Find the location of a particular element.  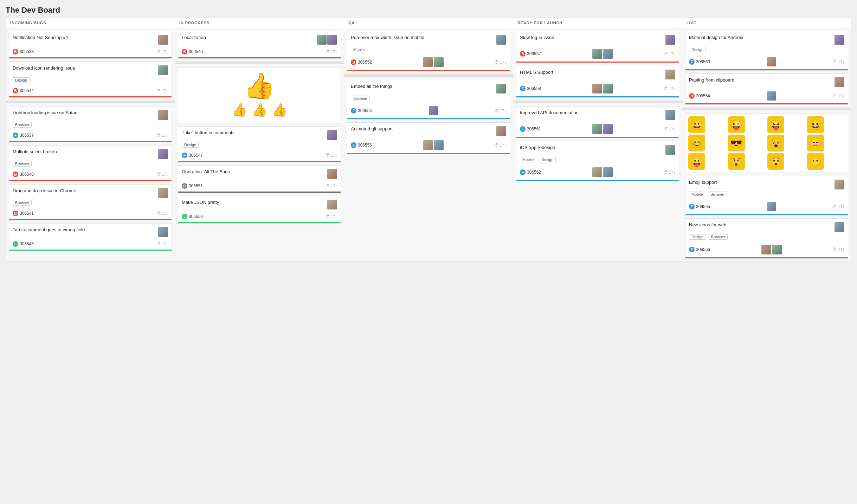

card-306538: Notification Not Sending #4 B 306538 ⏱ 1… is located at coordinates (90, 45).